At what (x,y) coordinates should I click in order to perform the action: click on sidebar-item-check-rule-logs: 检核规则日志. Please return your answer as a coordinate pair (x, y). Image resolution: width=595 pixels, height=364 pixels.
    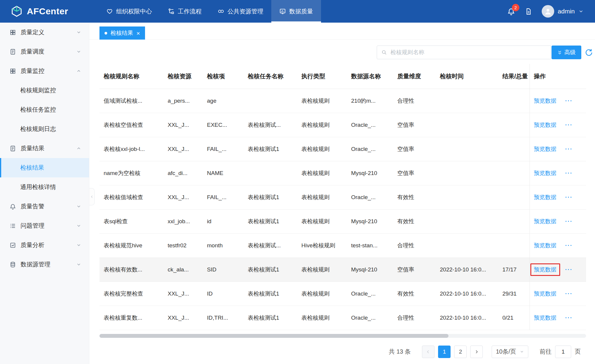
    Looking at the image, I should click on (45, 129).